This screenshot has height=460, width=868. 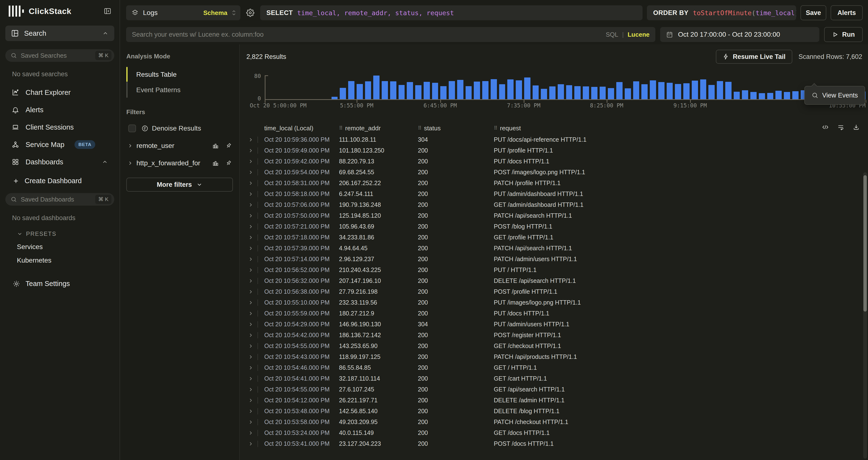 I want to click on saved-searches-input: Saved Searches ⌘ K, so click(x=60, y=55).